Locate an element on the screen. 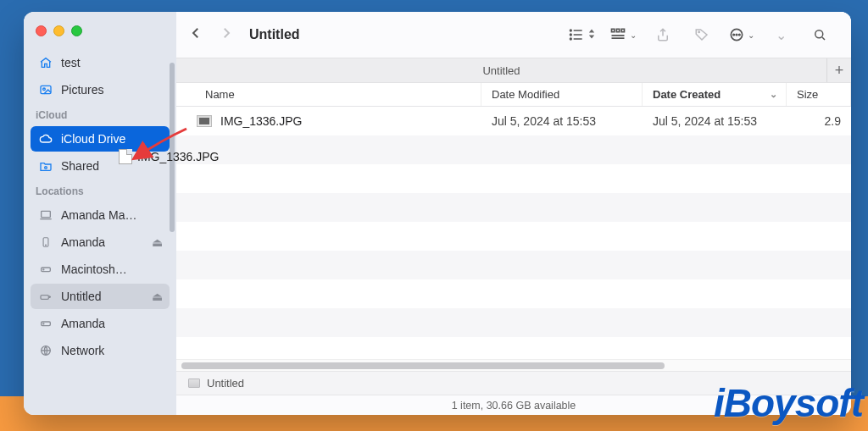 The height and width of the screenshot is (431, 868). nav-arrows is located at coordinates (211, 35).